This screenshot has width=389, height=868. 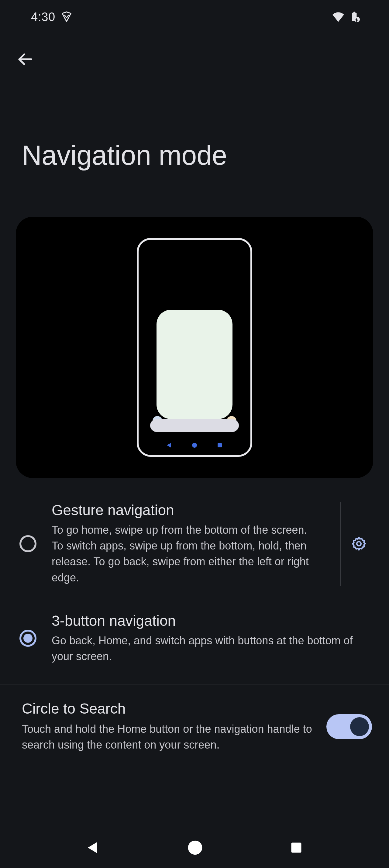 What do you see at coordinates (359, 544) in the screenshot?
I see `gesture-settings-button` at bounding box center [359, 544].